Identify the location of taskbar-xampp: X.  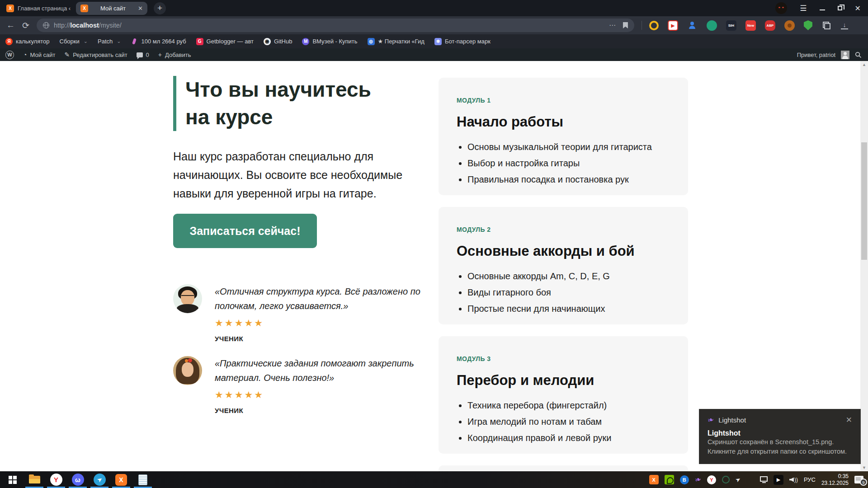
(121, 480).